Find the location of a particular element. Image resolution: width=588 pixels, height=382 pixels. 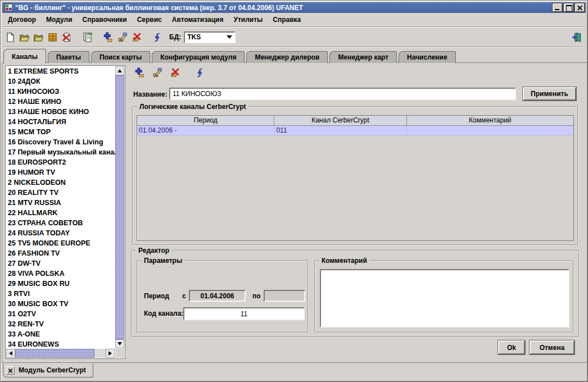

tab-3: Поиск карты is located at coordinates (120, 57).